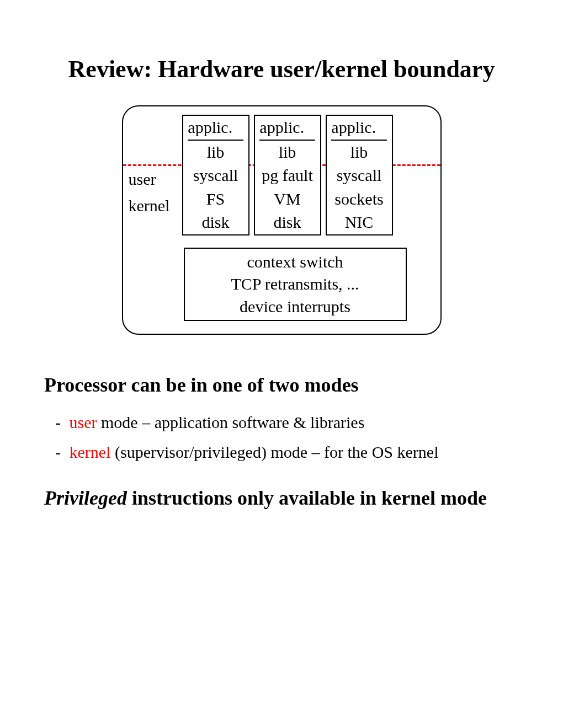 The height and width of the screenshot is (728, 563). What do you see at coordinates (282, 498) in the screenshot?
I see `subheading-2: Privileged instructions only available i…` at bounding box center [282, 498].